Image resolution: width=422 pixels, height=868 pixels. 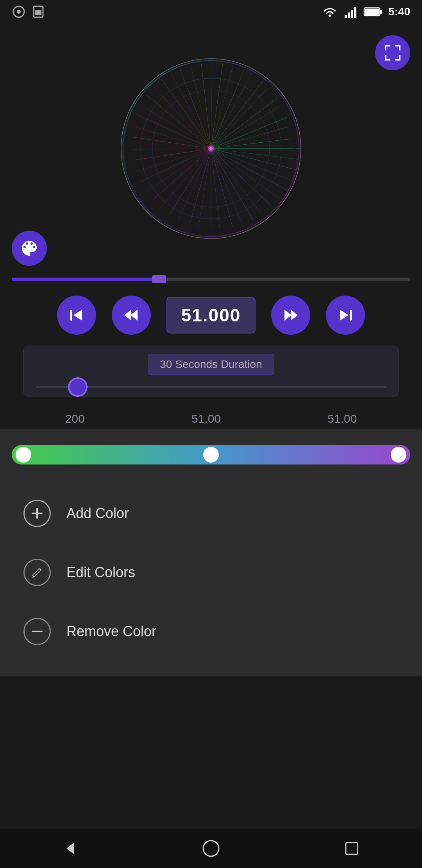 I want to click on rewind-button, so click(x=131, y=315).